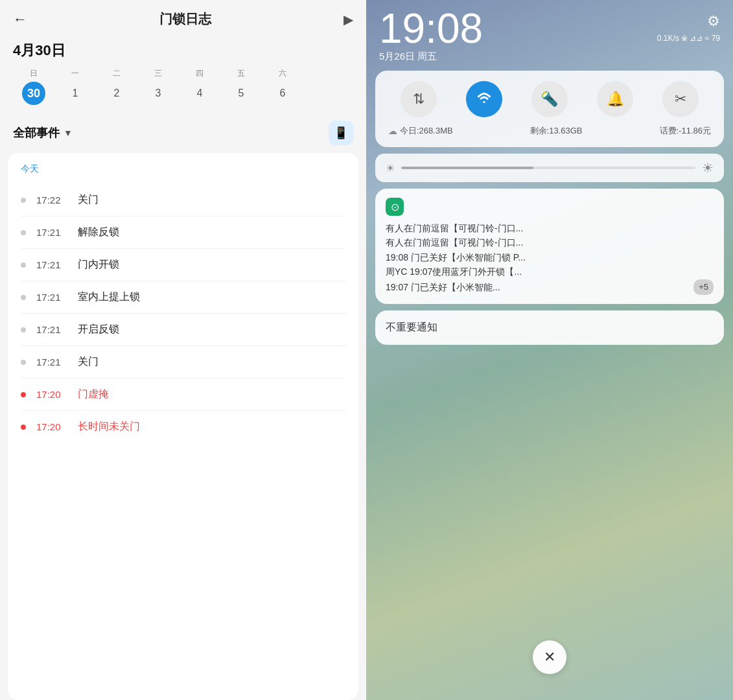 This screenshot has height=700, width=733. Describe the element at coordinates (183, 51) in the screenshot. I see `date-label: 4月30日` at that location.